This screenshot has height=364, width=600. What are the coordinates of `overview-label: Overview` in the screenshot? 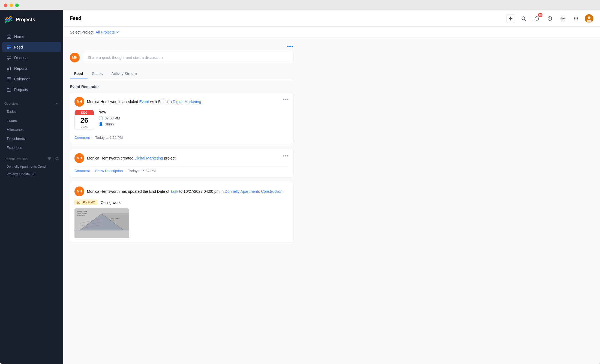 It's located at (11, 104).